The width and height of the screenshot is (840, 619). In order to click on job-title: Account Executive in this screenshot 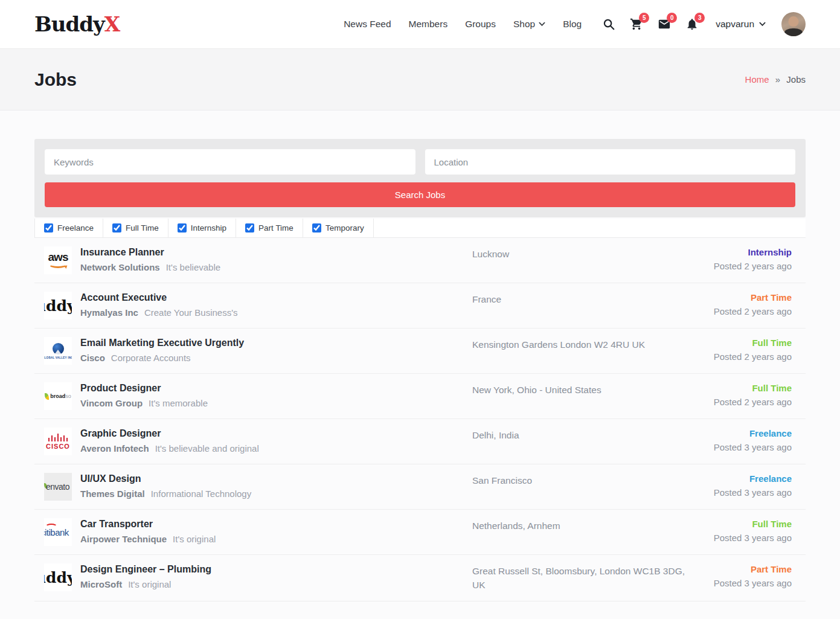, I will do `click(277, 298)`.